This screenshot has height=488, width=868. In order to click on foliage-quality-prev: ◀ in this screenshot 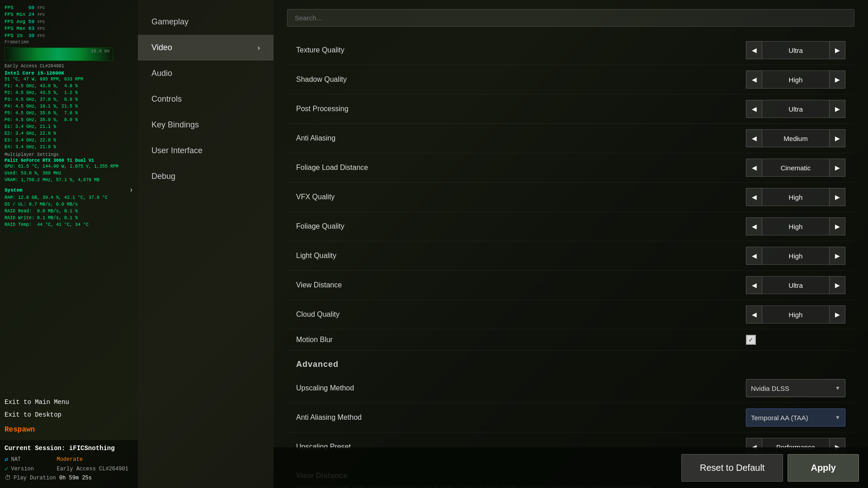, I will do `click(754, 226)`.